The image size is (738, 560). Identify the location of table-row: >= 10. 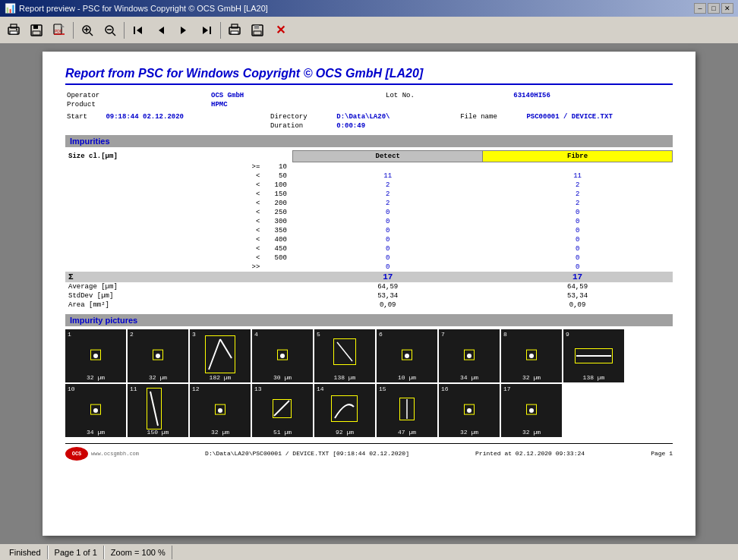
(369, 167).